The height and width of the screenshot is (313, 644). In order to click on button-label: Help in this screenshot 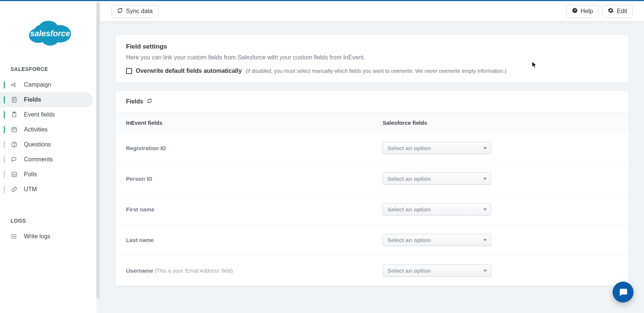, I will do `click(587, 11)`.